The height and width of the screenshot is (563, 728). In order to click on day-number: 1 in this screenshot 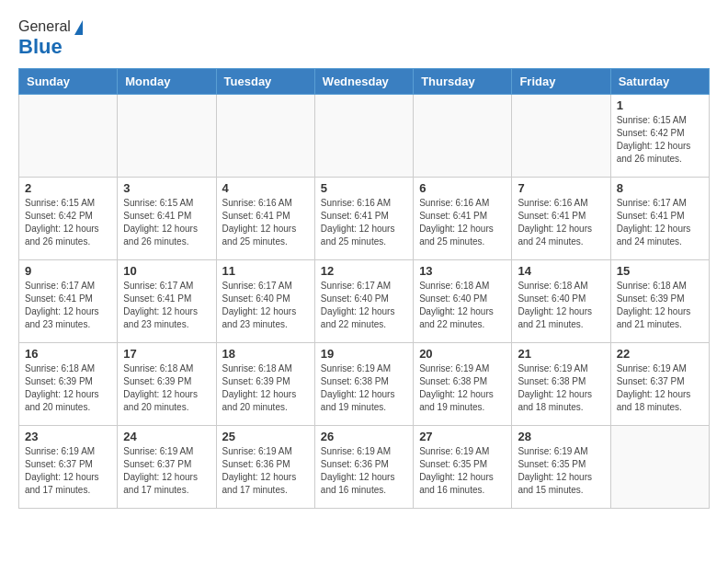, I will do `click(660, 105)`.